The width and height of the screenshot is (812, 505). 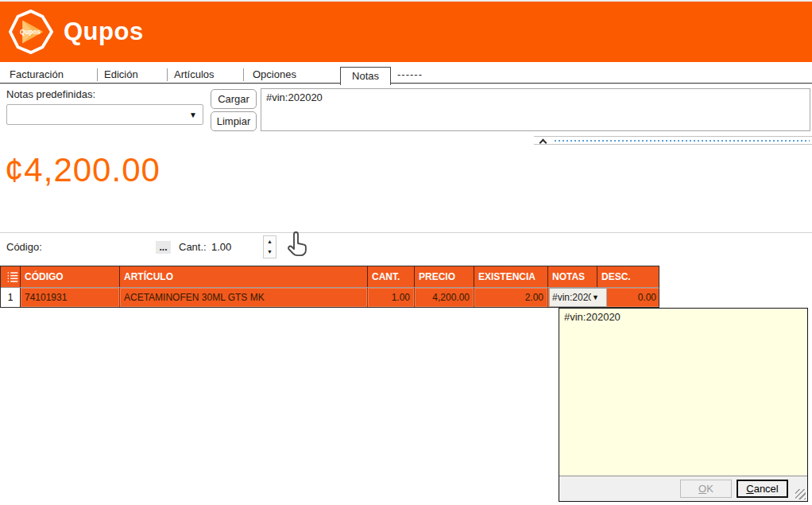 What do you see at coordinates (512, 277) in the screenshot?
I see `col-header-existencia: EXISTENCIA` at bounding box center [512, 277].